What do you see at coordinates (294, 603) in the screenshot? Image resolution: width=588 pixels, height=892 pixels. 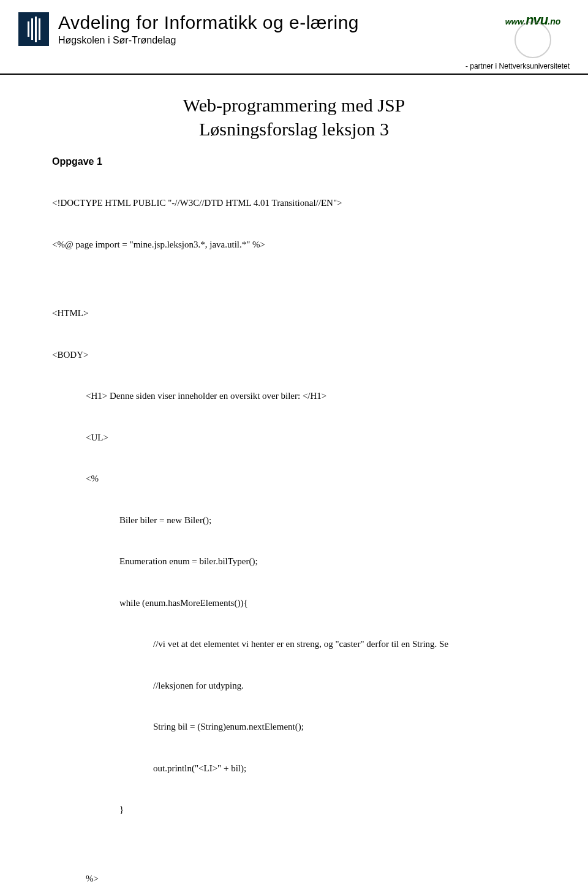 I see `code-line: while (enum.hasMoreElements()){` at bounding box center [294, 603].